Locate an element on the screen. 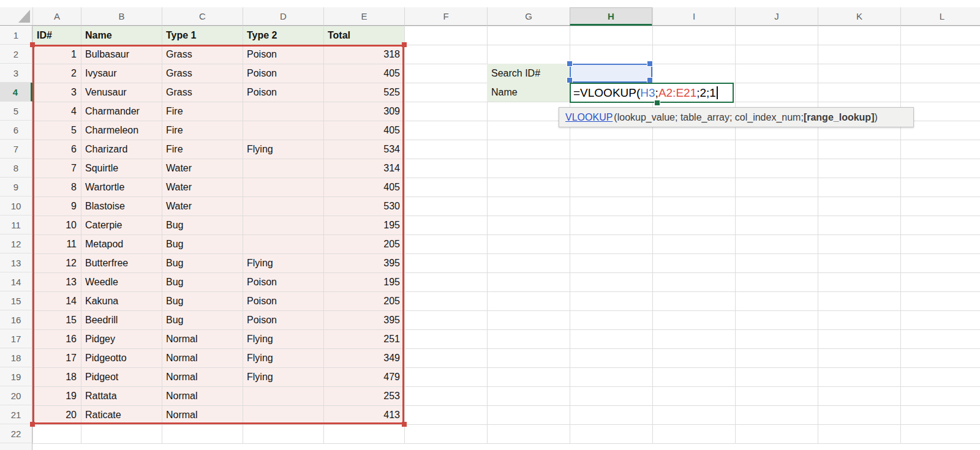 This screenshot has width=980, height=450. row-header-5: 5 is located at coordinates (16, 111).